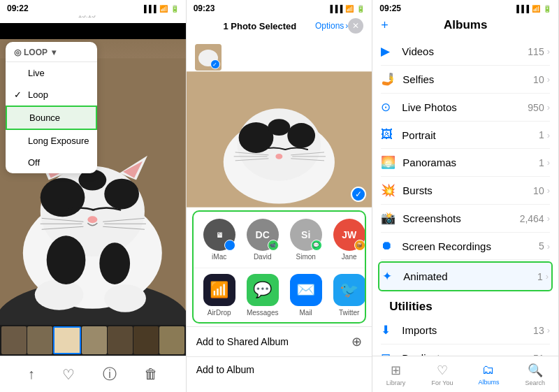 This screenshot has height=392, width=559. I want to click on shared-album-icon: ⊕, so click(356, 342).